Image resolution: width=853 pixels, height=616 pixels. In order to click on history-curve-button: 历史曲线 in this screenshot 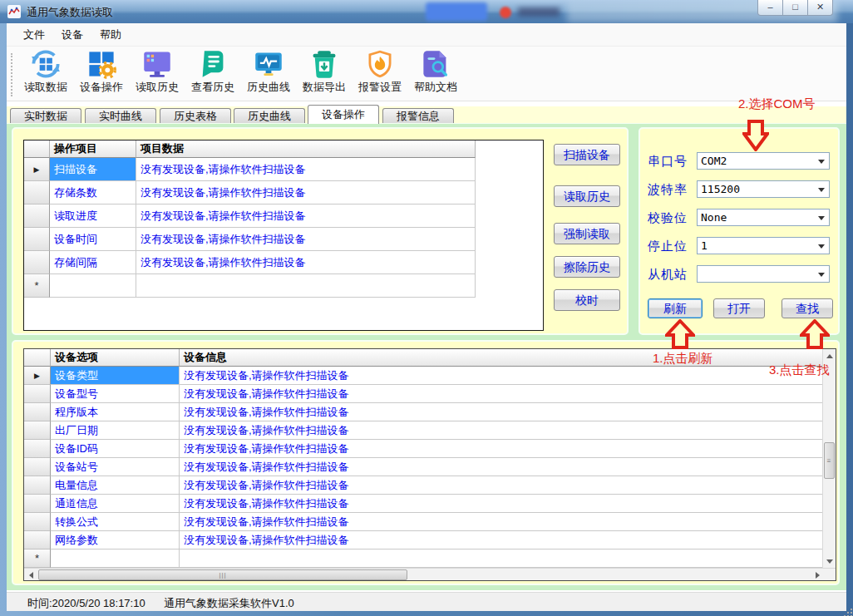, I will do `click(269, 71)`.